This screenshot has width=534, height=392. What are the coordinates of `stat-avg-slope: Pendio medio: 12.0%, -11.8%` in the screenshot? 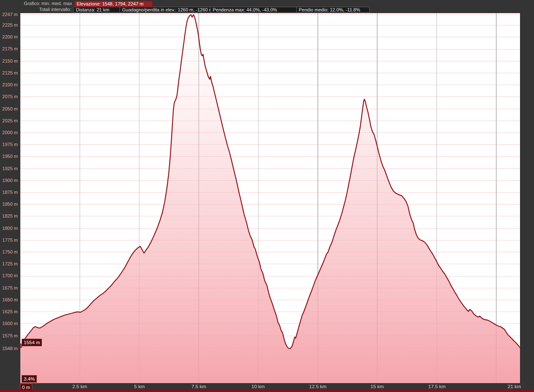 It's located at (333, 10).